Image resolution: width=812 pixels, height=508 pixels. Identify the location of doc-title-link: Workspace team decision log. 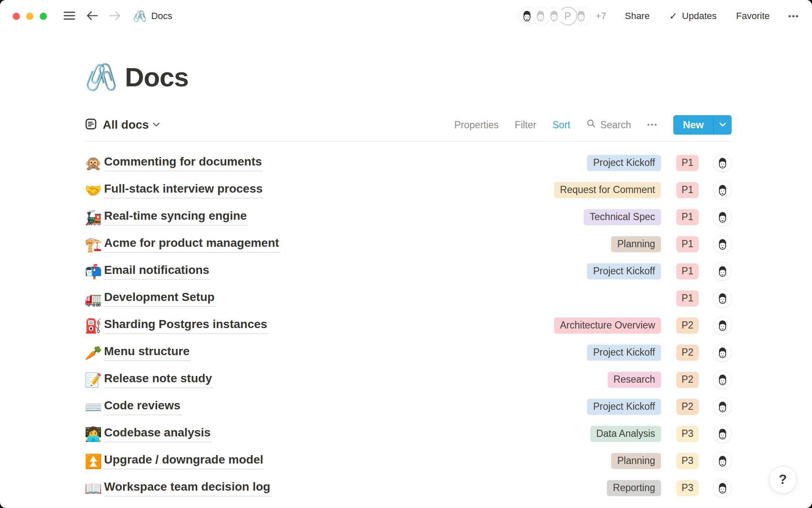
(188, 489).